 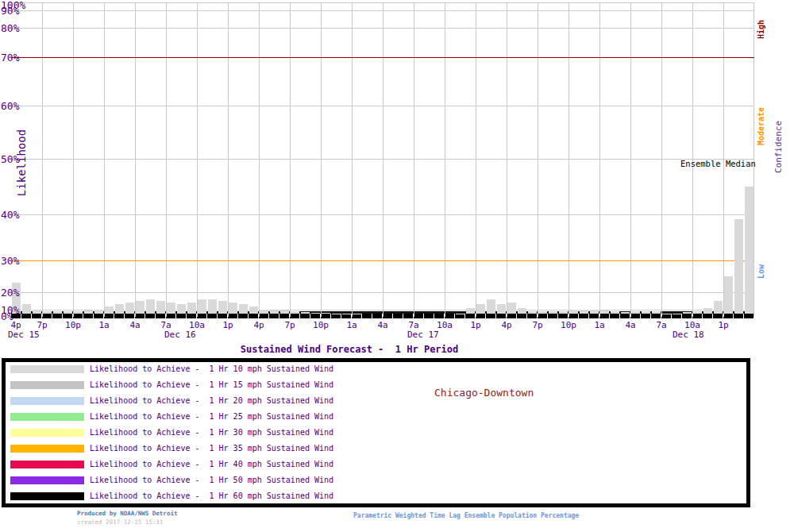 What do you see at coordinates (466, 516) in the screenshot?
I see `footer-method-description: Parametric Weighted Time Lag Ensemble Po…` at bounding box center [466, 516].